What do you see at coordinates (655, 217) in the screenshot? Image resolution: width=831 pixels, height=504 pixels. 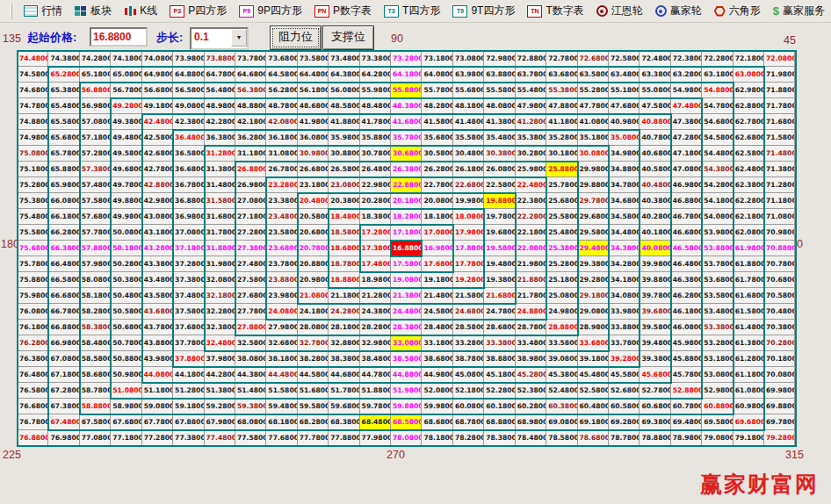 I see `price-cell-40.2800: 40.2800(235` at bounding box center [655, 217].